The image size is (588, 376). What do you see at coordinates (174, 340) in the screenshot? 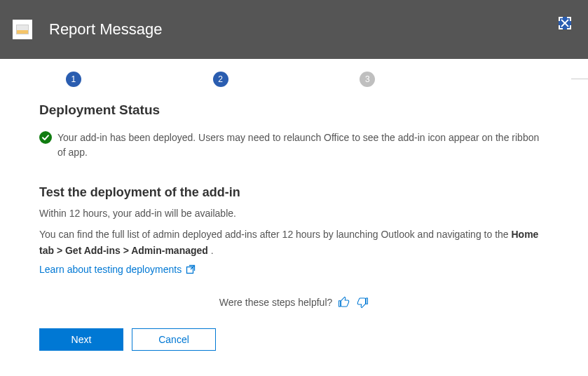
I see `cancel-button: Cancel` at bounding box center [174, 340].